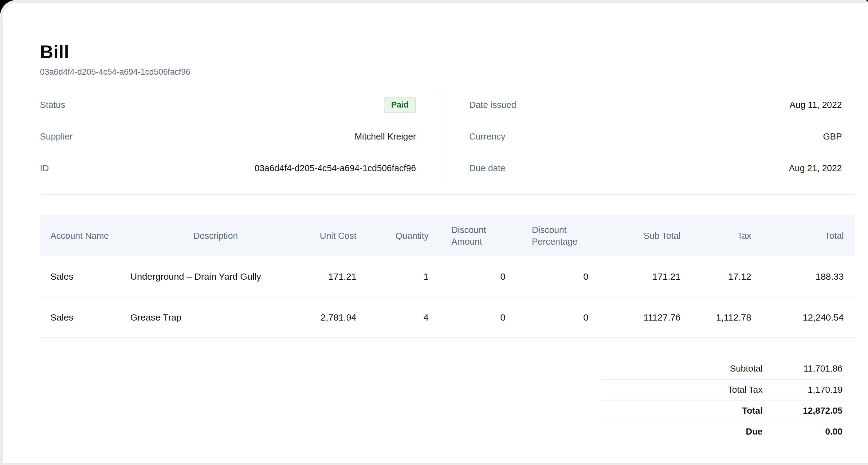  Describe the element at coordinates (809, 236) in the screenshot. I see `column-header-total: Total` at that location.